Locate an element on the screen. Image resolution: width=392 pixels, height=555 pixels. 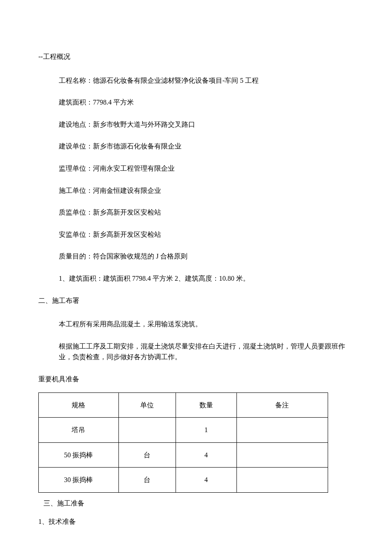
heading-preparation: 三、施工准备 is located at coordinates (196, 503).